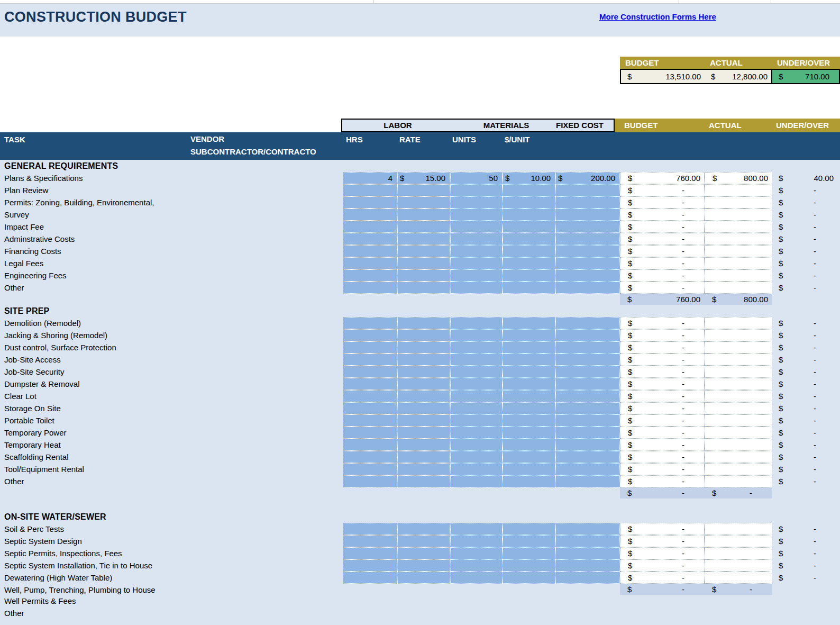 The height and width of the screenshot is (625, 840). What do you see at coordinates (738, 76) in the screenshot?
I see `summary-actual-cell: $ 12,800.00` at bounding box center [738, 76].